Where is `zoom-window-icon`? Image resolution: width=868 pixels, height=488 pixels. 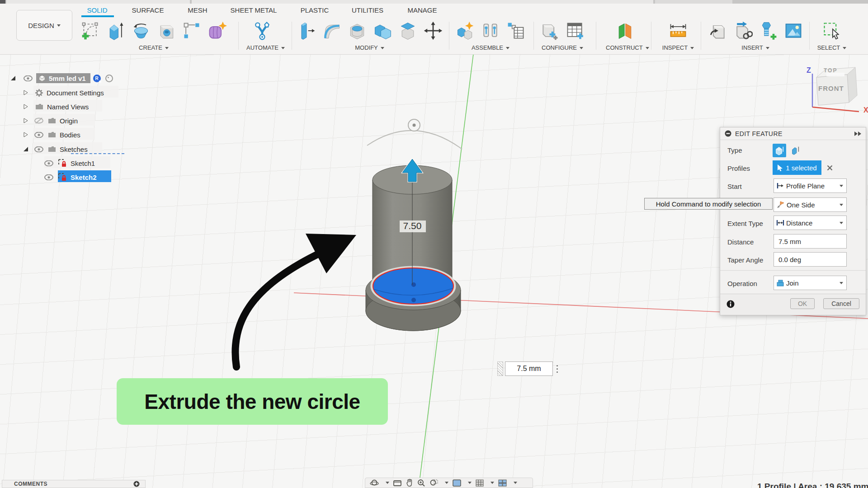
zoom-window-icon is located at coordinates (434, 483).